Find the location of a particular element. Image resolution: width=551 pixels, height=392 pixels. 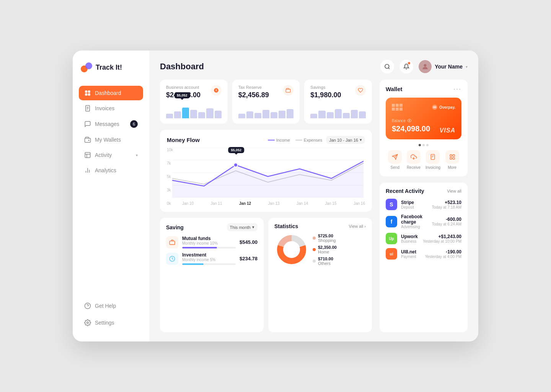

receive-label: Receive is located at coordinates (414, 168).